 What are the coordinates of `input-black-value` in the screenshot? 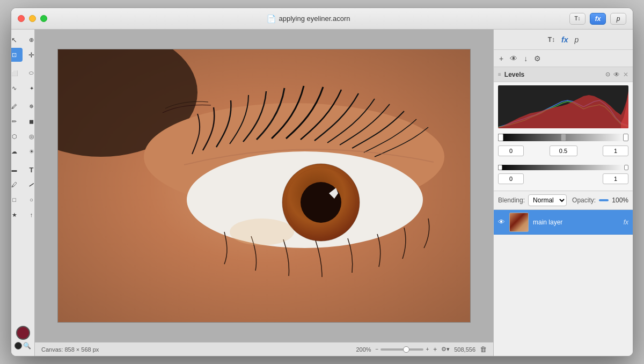 It's located at (511, 151).